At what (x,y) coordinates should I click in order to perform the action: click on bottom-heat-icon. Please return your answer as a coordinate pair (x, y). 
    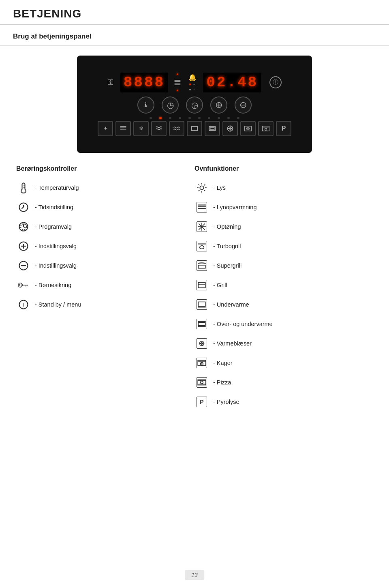
    Looking at the image, I should click on (202, 305).